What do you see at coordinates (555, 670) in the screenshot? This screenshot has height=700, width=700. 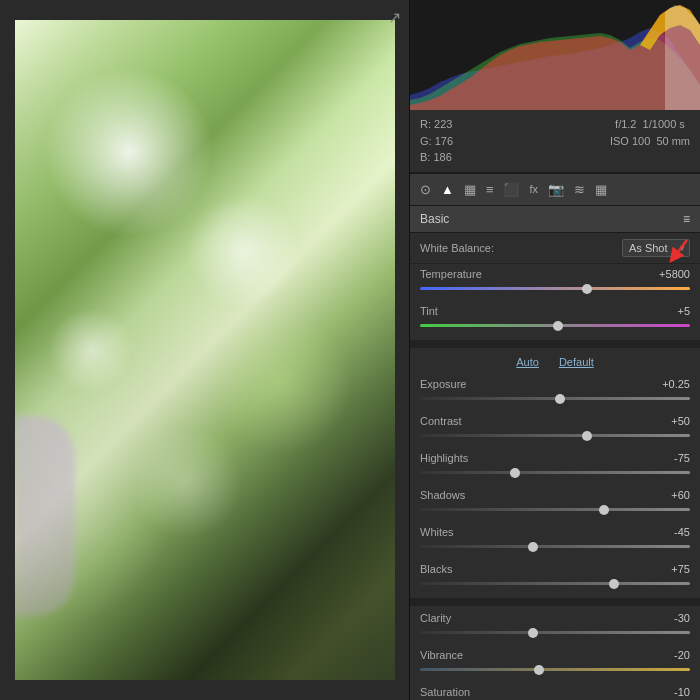 I see `vibrance-track` at bounding box center [555, 670].